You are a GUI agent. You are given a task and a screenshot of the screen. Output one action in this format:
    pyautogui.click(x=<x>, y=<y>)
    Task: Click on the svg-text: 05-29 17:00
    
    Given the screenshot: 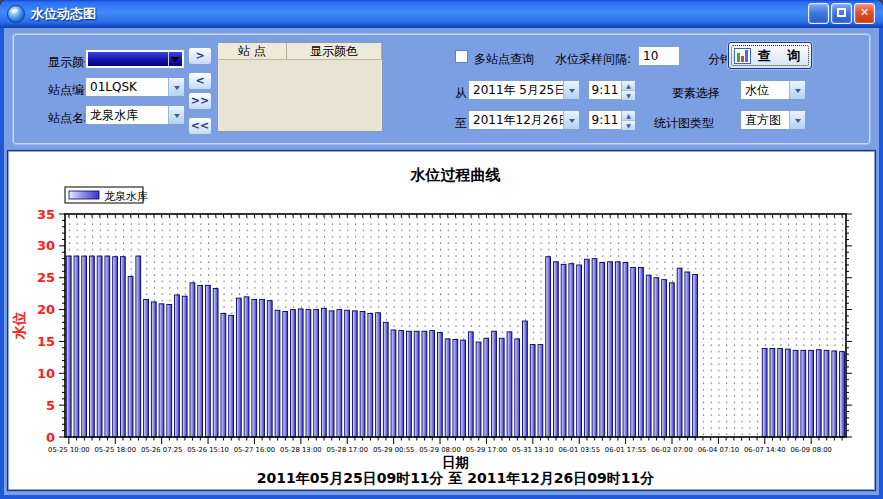 What is the action you would take?
    pyautogui.click(x=487, y=450)
    